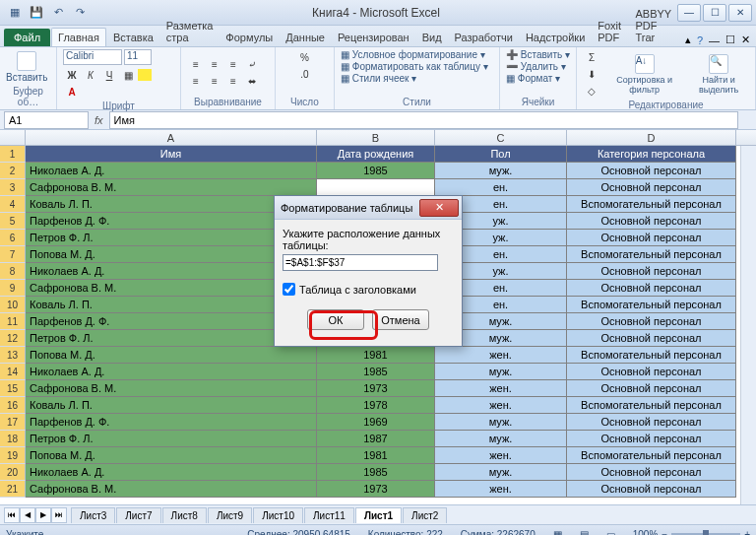 The image size is (756, 535). What do you see at coordinates (171, 154) in the screenshot?
I see `header-cell: Имя` at bounding box center [171, 154].